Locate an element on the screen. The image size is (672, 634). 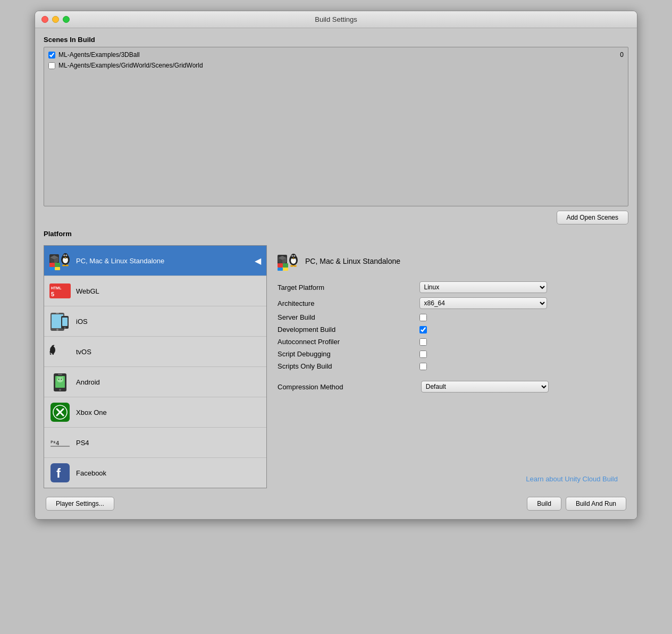
architecture-label: Architecture is located at coordinates (345, 303).